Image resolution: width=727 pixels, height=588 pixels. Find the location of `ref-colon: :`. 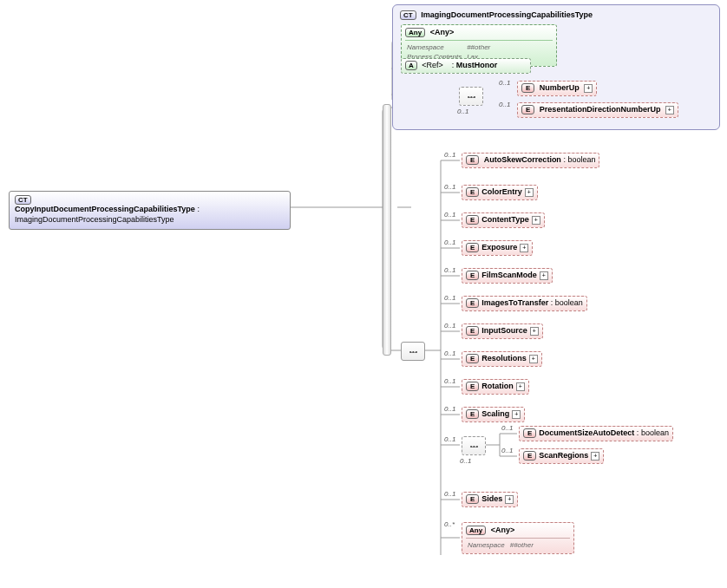

ref-colon: : is located at coordinates (453, 65).